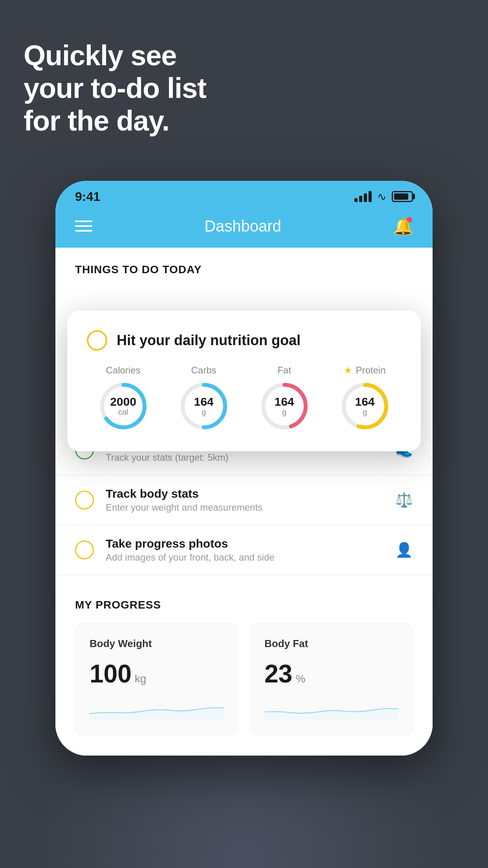  What do you see at coordinates (332, 644) in the screenshot?
I see `body-fat-title: Body Fat` at bounding box center [332, 644].